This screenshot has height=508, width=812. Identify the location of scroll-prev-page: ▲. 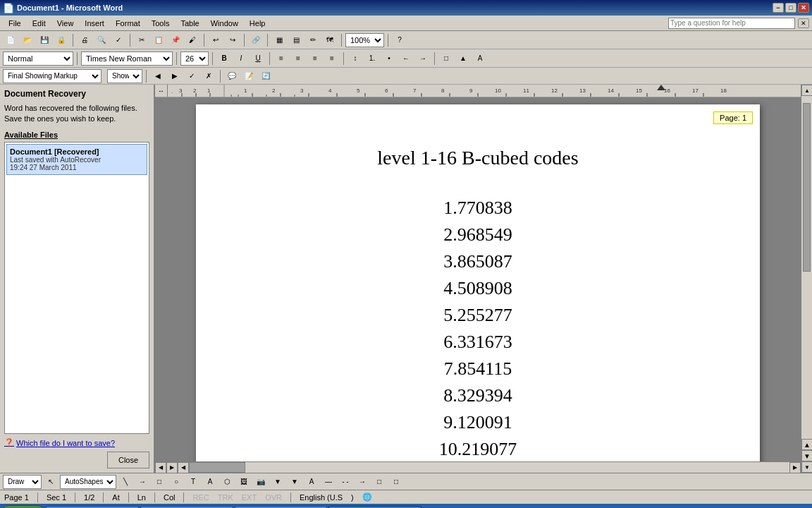
(806, 445).